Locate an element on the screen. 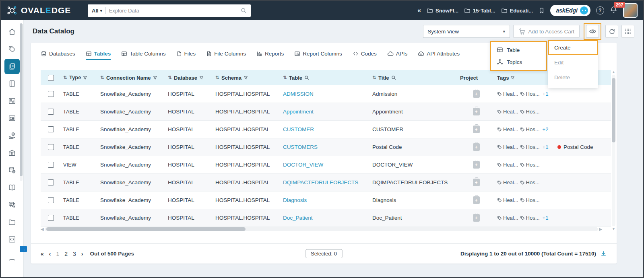 Image resolution: width=644 pixels, height=278 pixels. table-name-link: ADMISSION is located at coordinates (298, 94).